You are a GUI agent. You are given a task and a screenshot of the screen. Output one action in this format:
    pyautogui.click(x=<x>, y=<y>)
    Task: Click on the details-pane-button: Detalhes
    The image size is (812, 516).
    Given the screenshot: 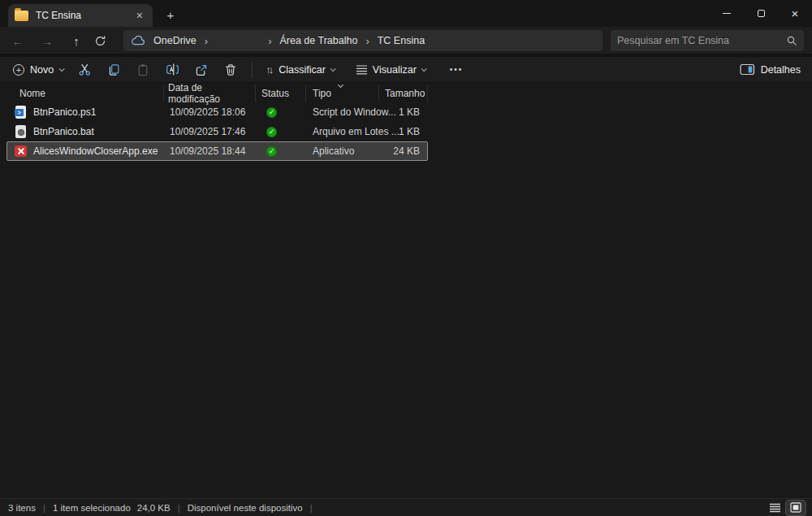 What is the action you would take?
    pyautogui.click(x=770, y=70)
    